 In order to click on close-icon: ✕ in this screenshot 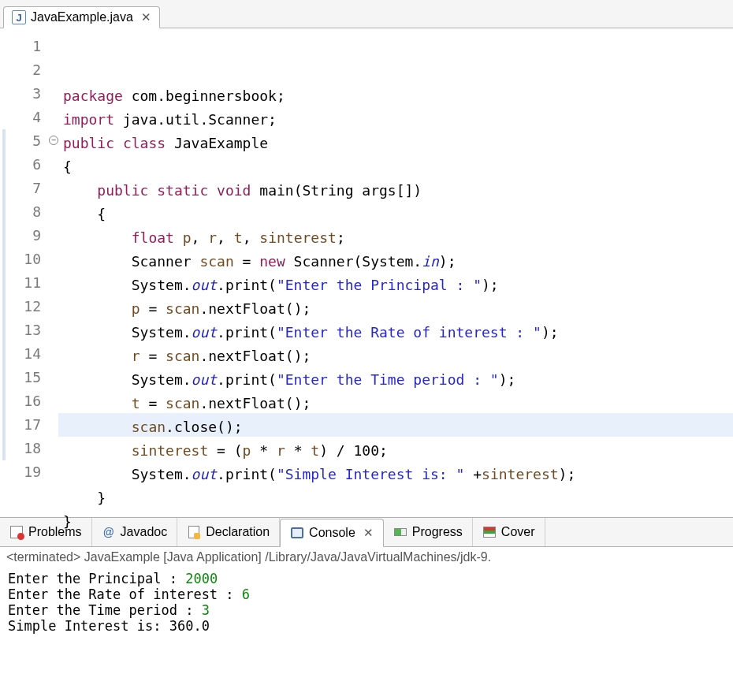, I will do `click(145, 17)`.